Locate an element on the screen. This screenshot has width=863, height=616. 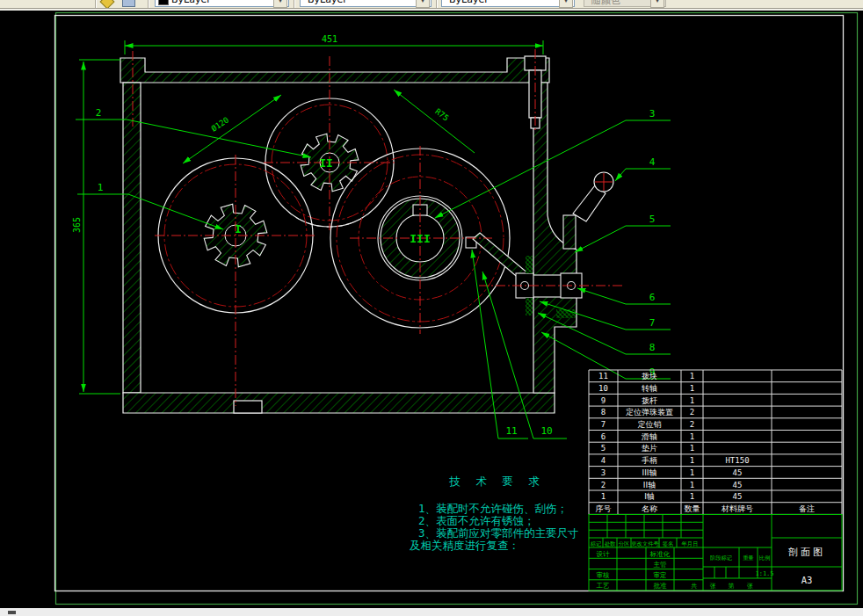
table-cell: 滑轴 is located at coordinates (649, 437).